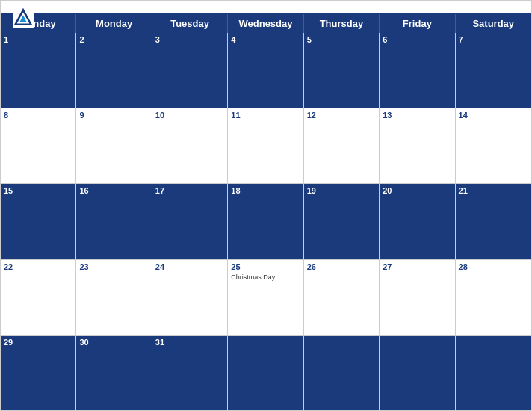 The height and width of the screenshot is (411, 532). What do you see at coordinates (114, 191) in the screenshot?
I see `day-number: 16` at bounding box center [114, 191].